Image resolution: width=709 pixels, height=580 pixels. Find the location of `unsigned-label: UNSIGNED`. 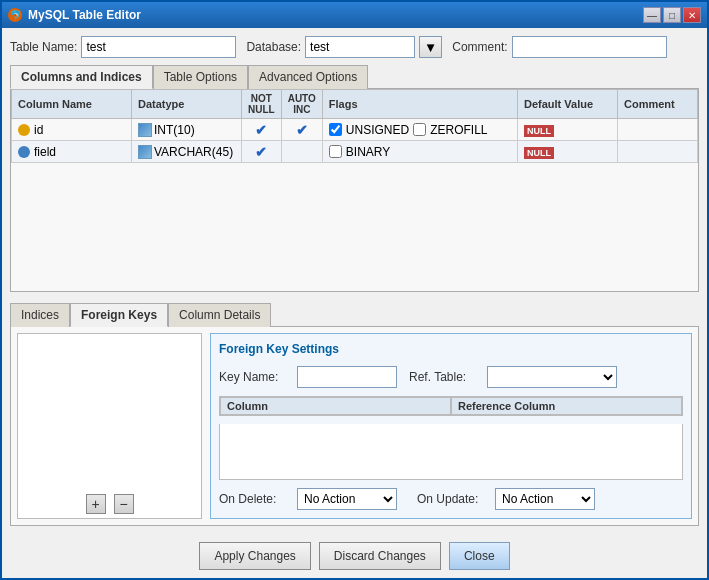

unsigned-label: UNSIGNED is located at coordinates (378, 130).